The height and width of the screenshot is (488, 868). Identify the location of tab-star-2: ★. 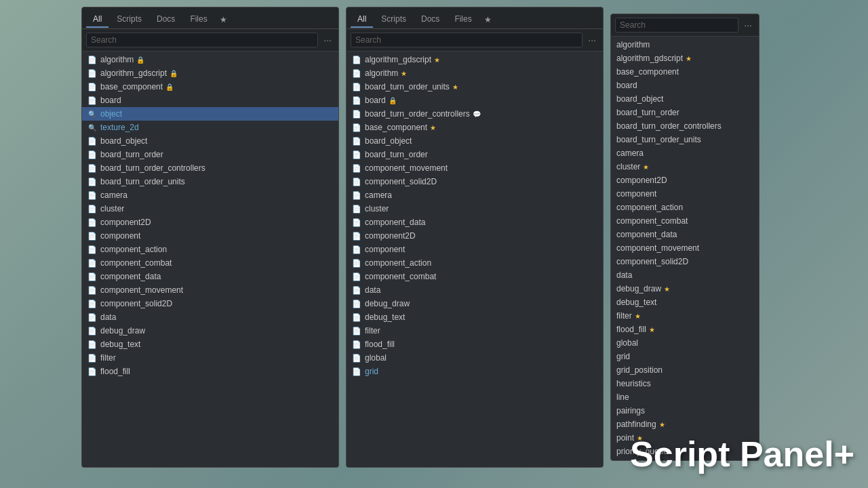
(488, 20).